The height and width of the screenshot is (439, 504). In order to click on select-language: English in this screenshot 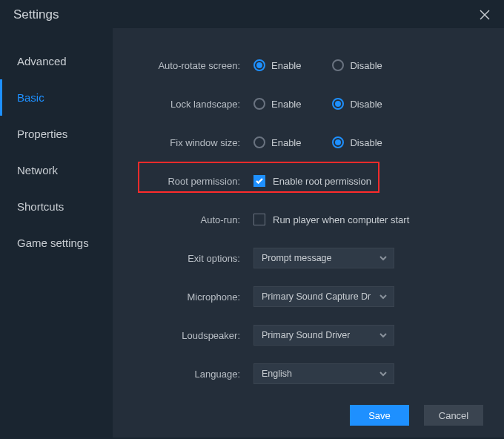, I will do `click(324, 374)`.